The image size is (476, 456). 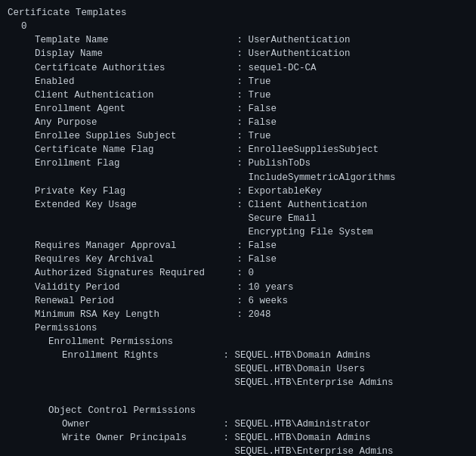 What do you see at coordinates (238, 342) in the screenshot?
I see `enrollment-permissions-header-line: Enrollment Permissions` at bounding box center [238, 342].